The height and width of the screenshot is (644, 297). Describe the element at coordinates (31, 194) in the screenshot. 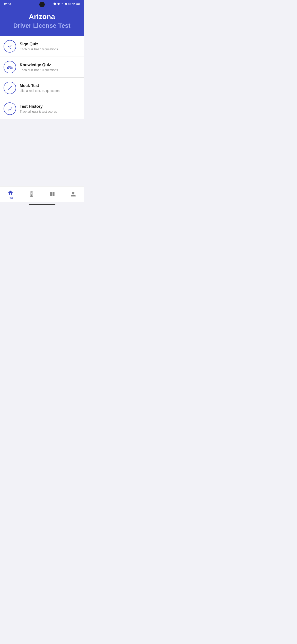

I see `traffic-icon` at that location.